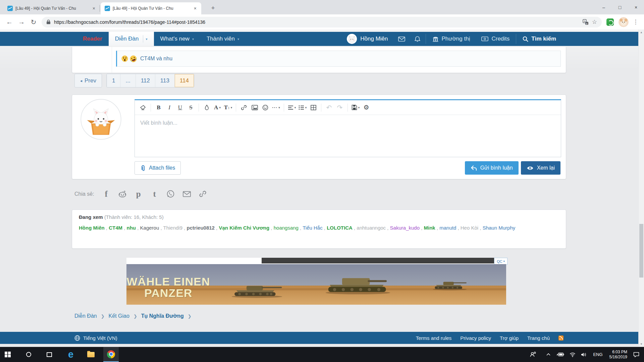 The image size is (644, 362). I want to click on browser-profile-avatar, so click(624, 22).